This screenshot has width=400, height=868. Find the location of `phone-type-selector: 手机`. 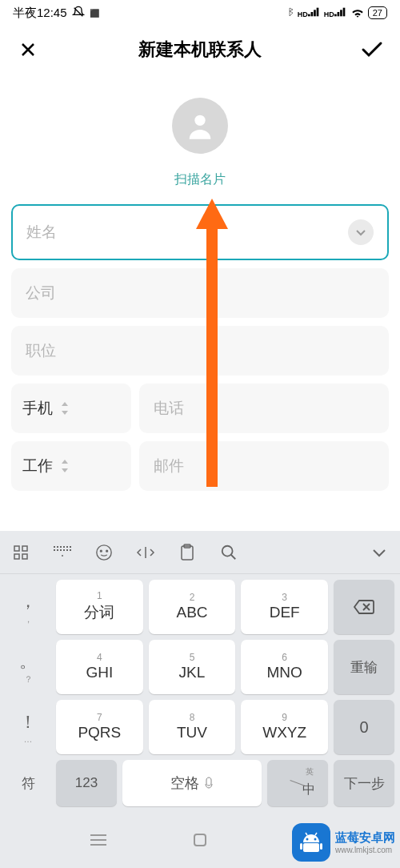

phone-type-selector: 手机 is located at coordinates (71, 408).